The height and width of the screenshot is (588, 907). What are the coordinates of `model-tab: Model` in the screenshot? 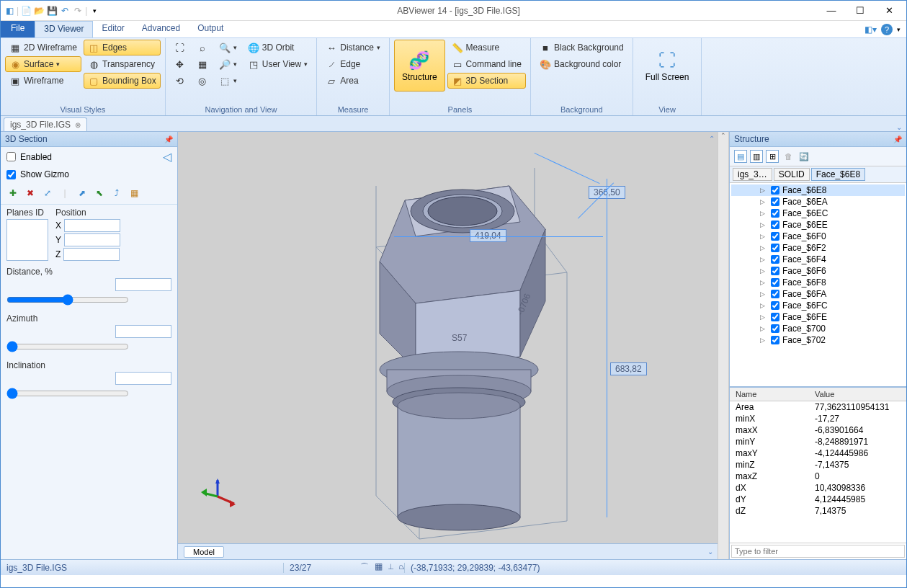 It's located at (204, 552).